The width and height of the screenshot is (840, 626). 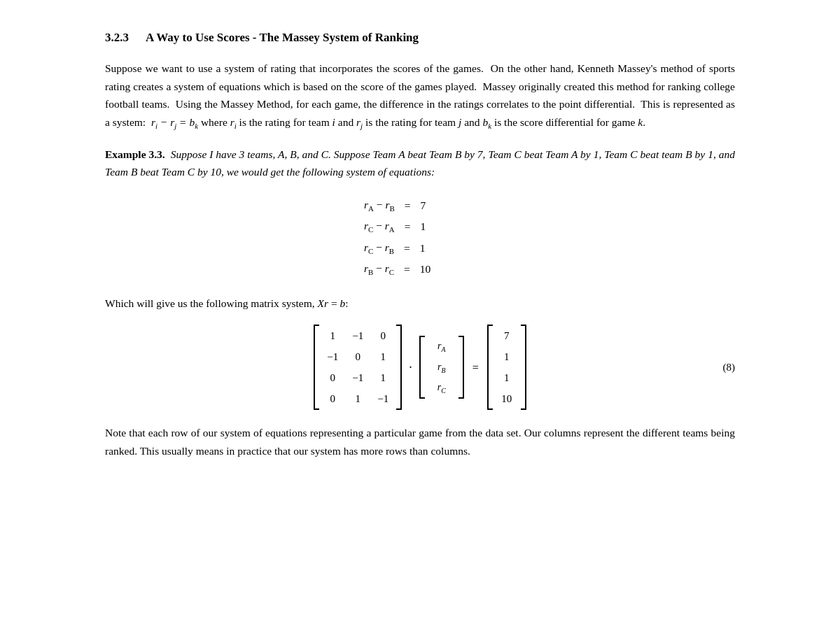 I want to click on vb-3: 10, so click(x=507, y=399).